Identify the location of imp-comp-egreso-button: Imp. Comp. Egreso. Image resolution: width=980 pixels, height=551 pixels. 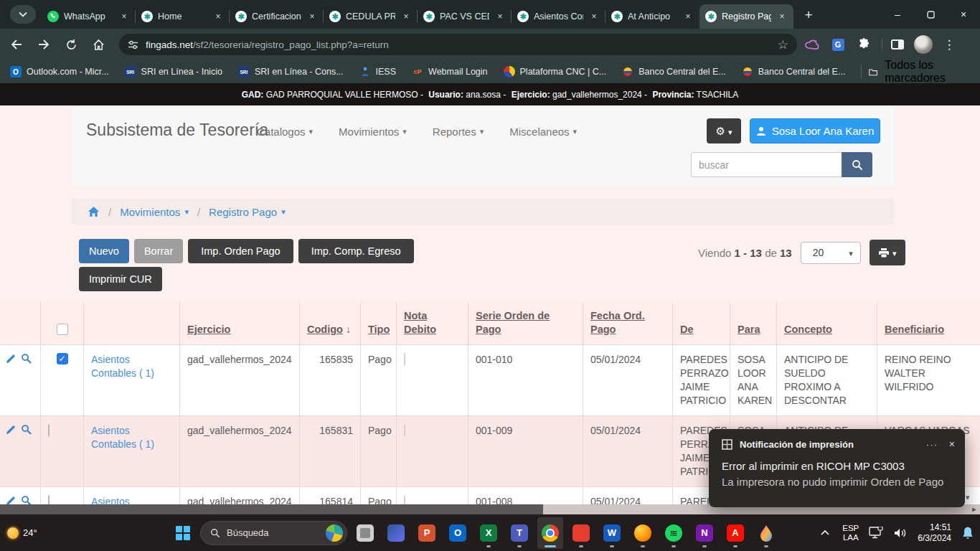
(356, 251).